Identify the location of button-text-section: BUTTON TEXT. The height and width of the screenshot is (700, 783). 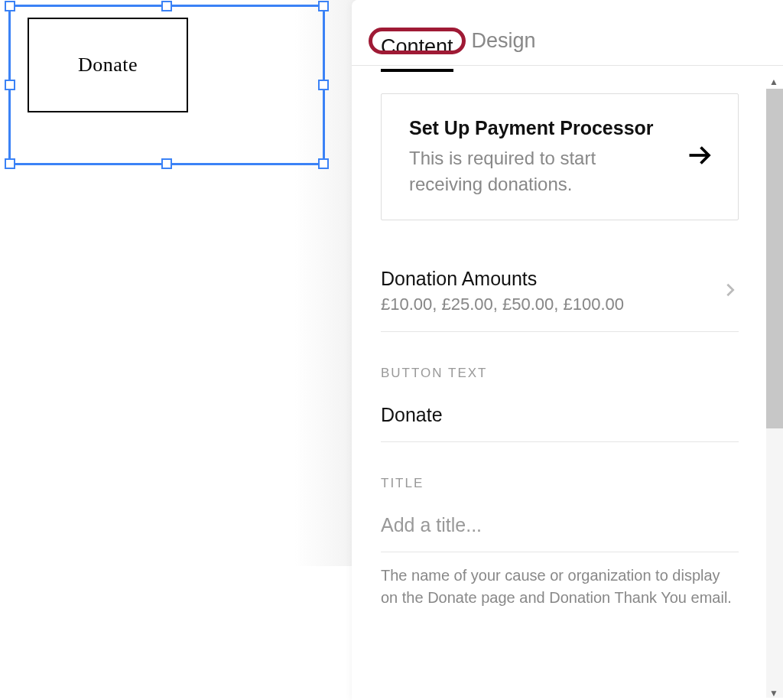
(560, 387).